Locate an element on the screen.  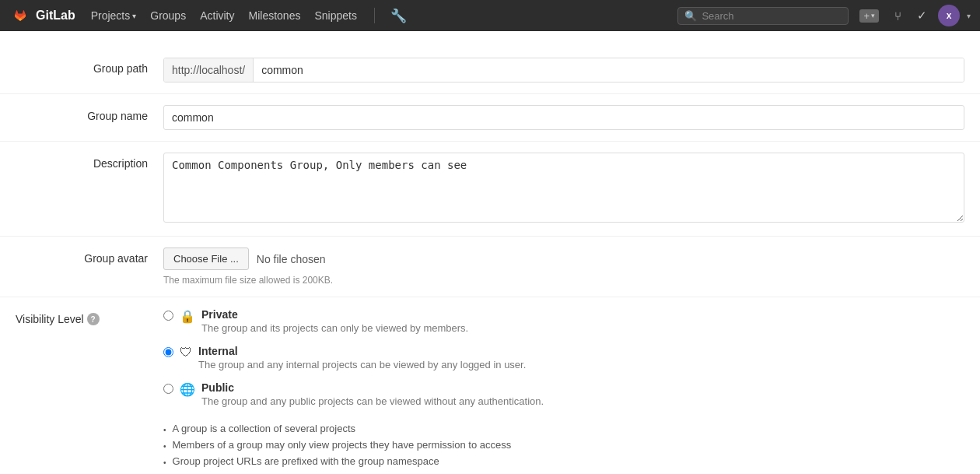
merge-requests-button: ⑂ is located at coordinates (898, 16).